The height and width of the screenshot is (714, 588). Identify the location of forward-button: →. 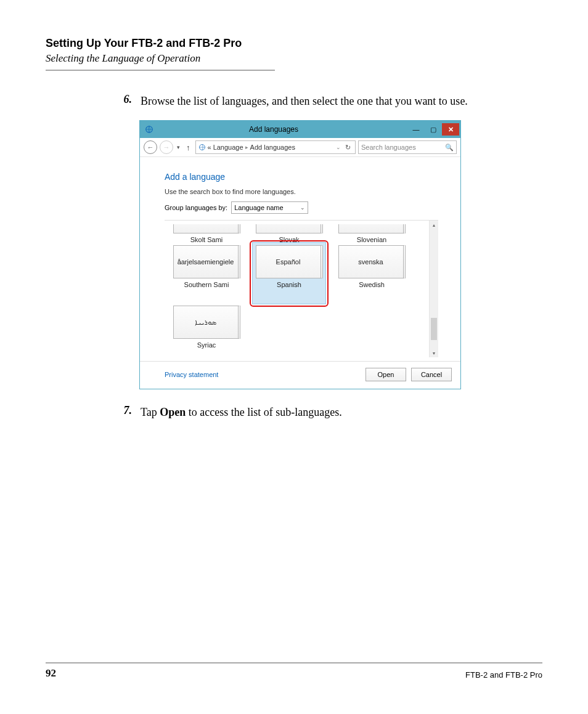
(166, 147).